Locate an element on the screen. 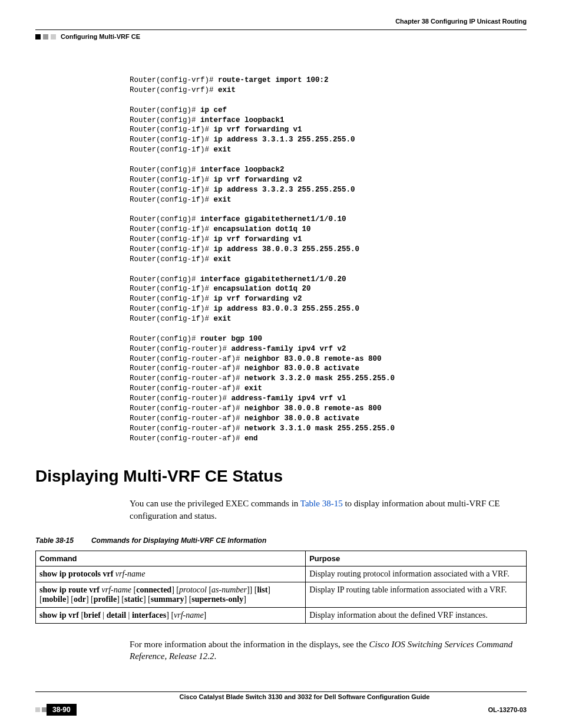  page-header: Chapter 38 Configuring IP Unicast Routin… is located at coordinates (281, 21).